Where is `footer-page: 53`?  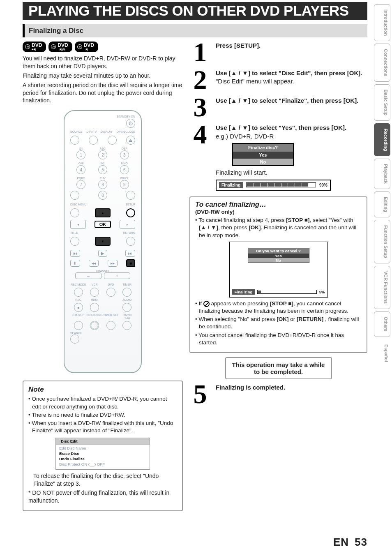 footer-page: 53 is located at coordinates (361, 542).